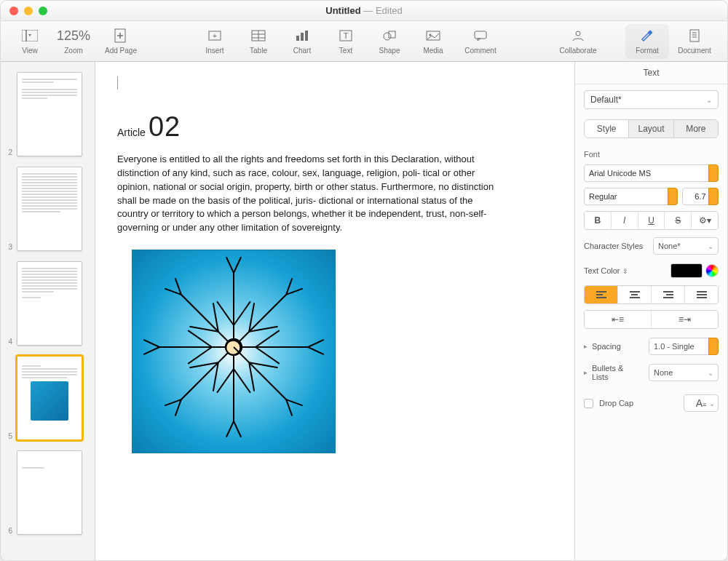 The height and width of the screenshot is (561, 728). Describe the element at coordinates (48, 400) in the screenshot. I see `thumbnail-item: 5` at that location.